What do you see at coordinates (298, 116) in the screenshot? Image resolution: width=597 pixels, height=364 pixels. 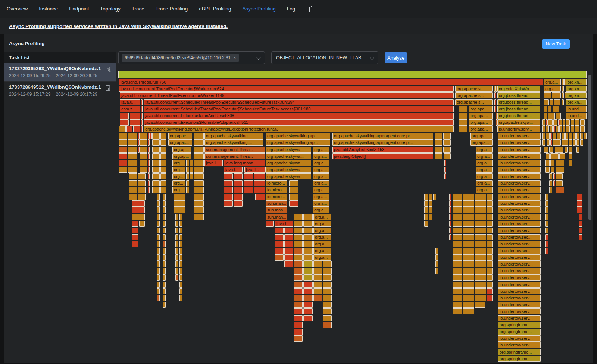 I see `flame-cell: java.util.concurrent.FutureTask.runAndRe…` at bounding box center [298, 116].